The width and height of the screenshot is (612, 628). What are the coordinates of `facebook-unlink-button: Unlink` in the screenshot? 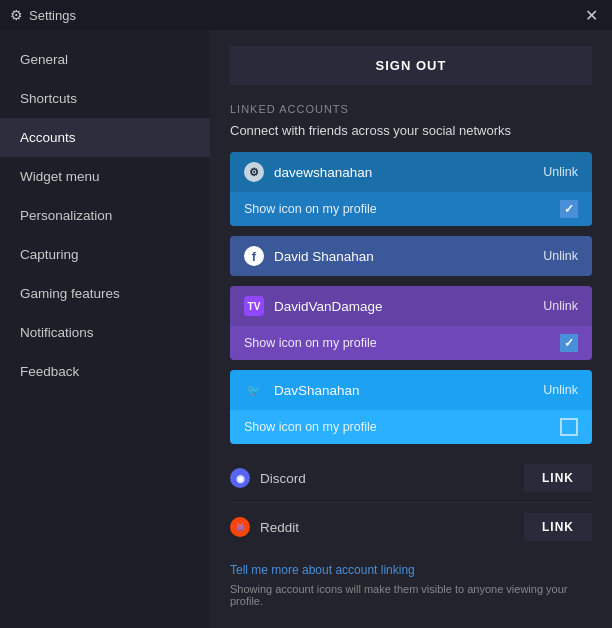 It's located at (560, 256).